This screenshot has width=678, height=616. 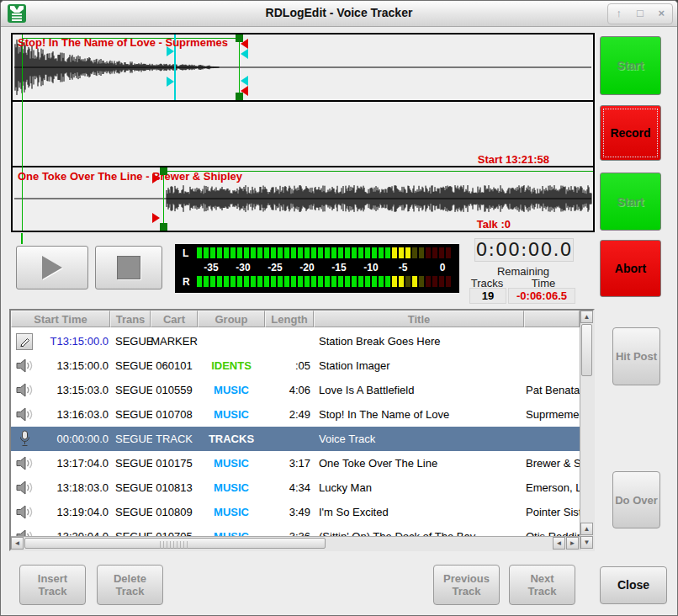 What do you see at coordinates (421, 365) in the screenshot?
I see `cell-title: Station Imager` at bounding box center [421, 365].